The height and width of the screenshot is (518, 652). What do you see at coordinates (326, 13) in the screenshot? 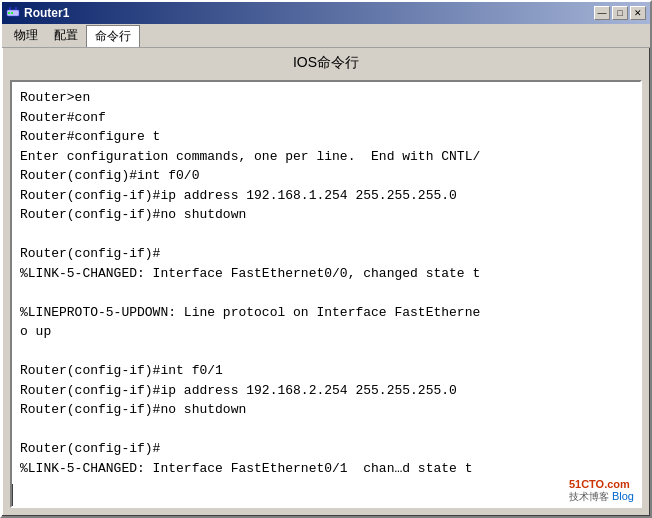
I see `title-bar: Router1 — □ ✕` at bounding box center [326, 13].